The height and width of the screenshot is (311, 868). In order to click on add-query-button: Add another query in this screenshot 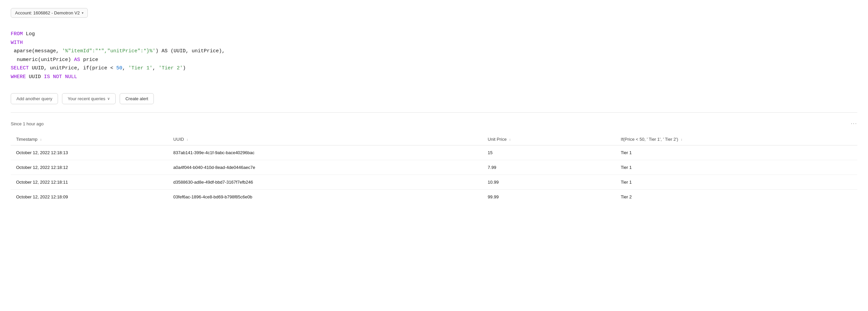, I will do `click(34, 99)`.